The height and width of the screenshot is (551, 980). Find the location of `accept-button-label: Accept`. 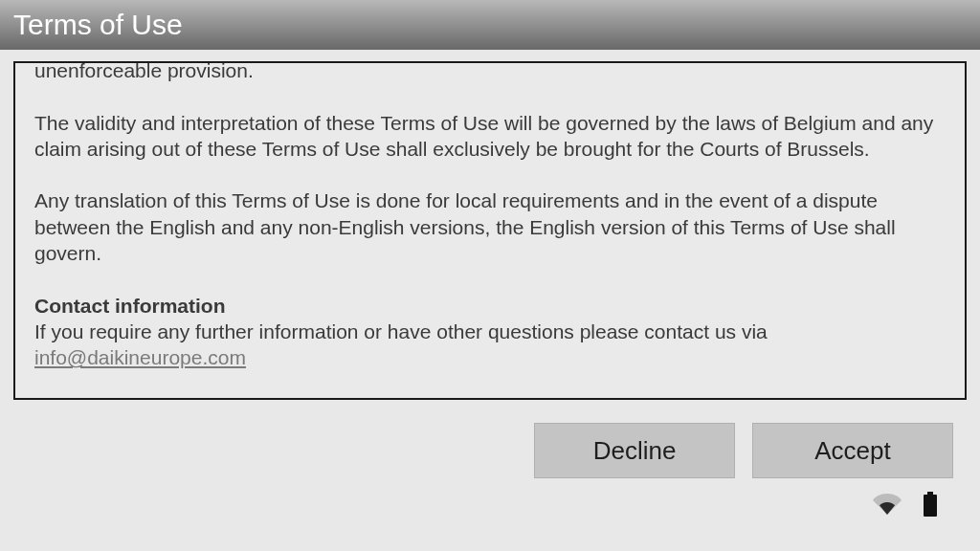

accept-button-label: Accept is located at coordinates (853, 452).